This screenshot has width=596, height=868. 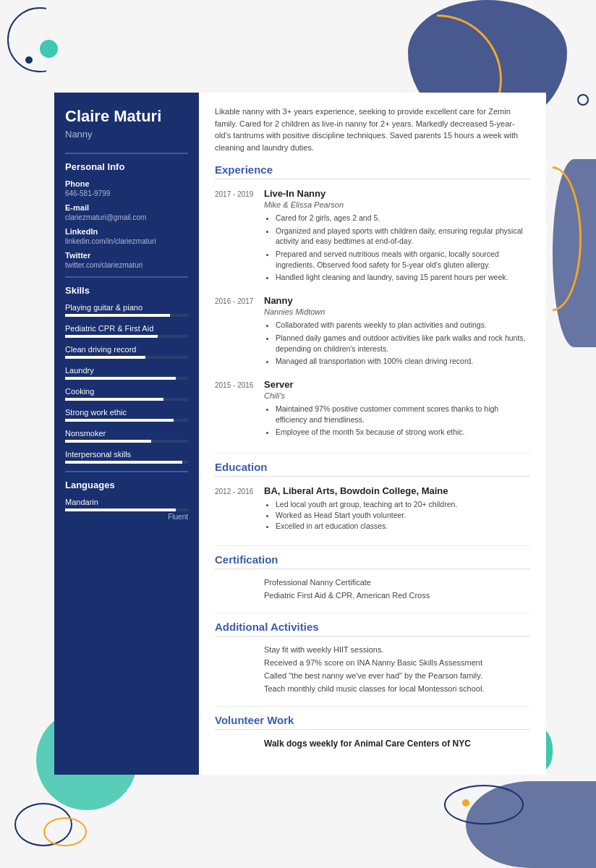 I want to click on bullet: Organized and played sports with childre…, so click(x=403, y=236).